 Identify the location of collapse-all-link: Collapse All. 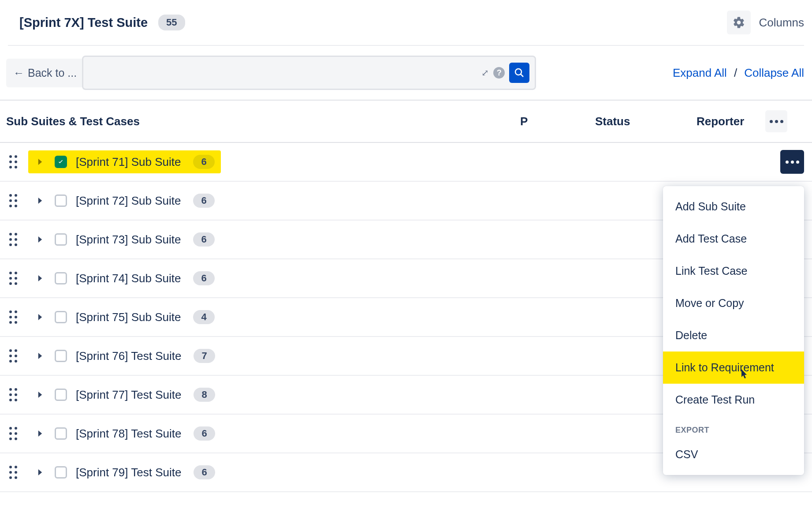
(774, 73).